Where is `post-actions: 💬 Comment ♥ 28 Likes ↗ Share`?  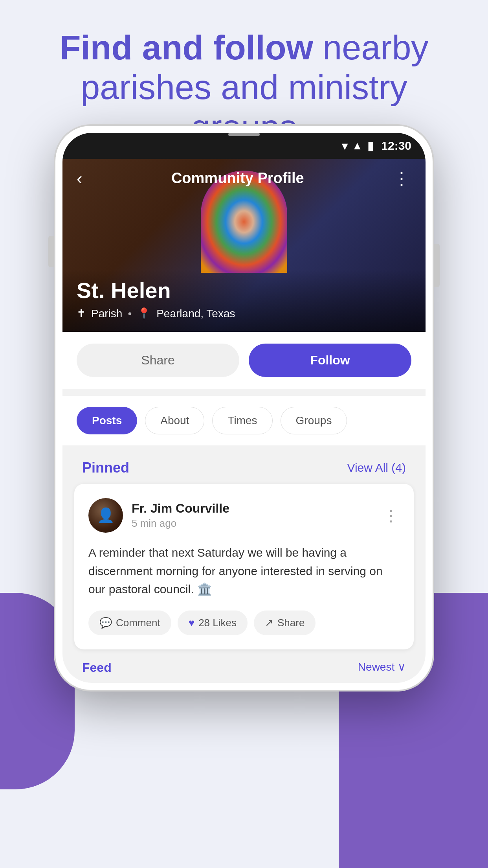
post-actions: 💬 Comment ♥ 28 Likes ↗ Share is located at coordinates (244, 623).